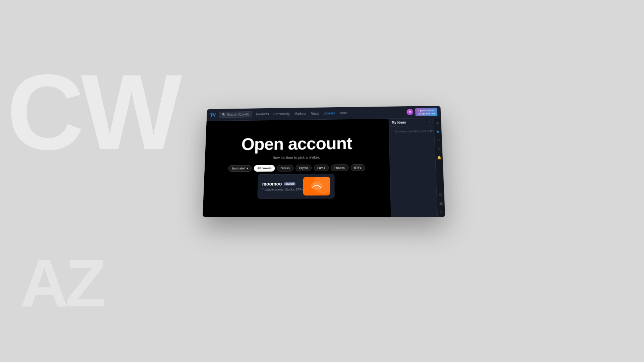 The height and width of the screenshot is (362, 644). I want to click on hero-title: Open account, so click(297, 143).